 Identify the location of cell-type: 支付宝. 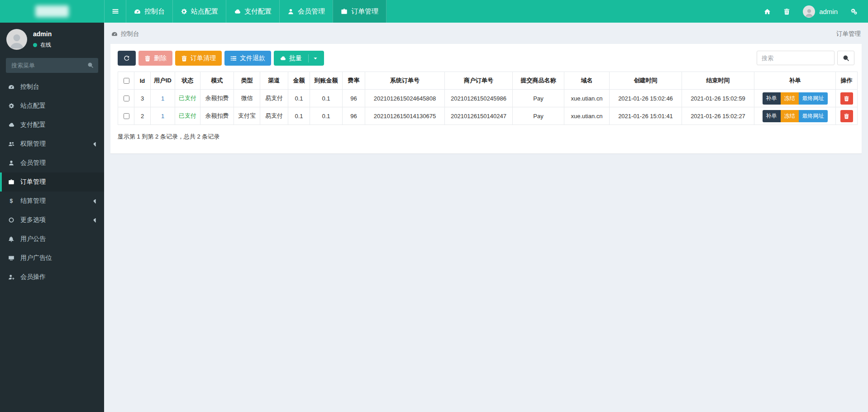
(247, 116).